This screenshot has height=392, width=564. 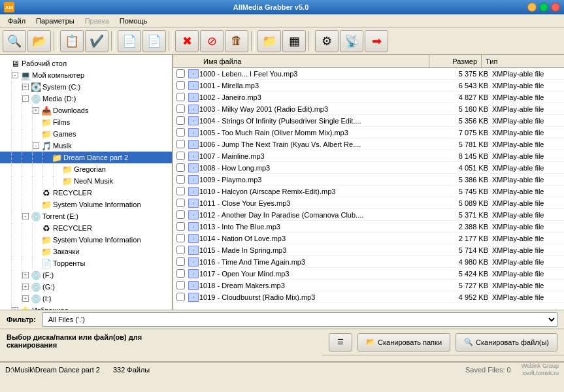 I want to click on tree-item-dream-dance: 📁Dream Dance part 2, so click(x=86, y=157).